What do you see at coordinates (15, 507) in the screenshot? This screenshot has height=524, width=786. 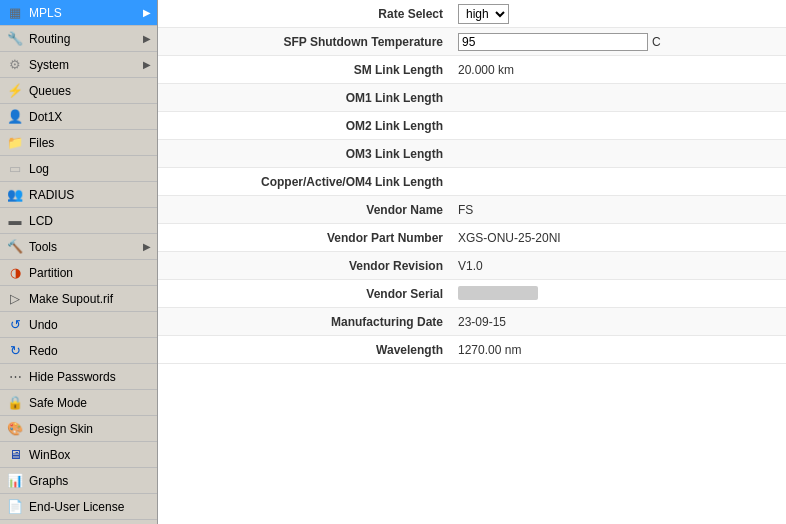 I see `license-icon: 📄` at bounding box center [15, 507].